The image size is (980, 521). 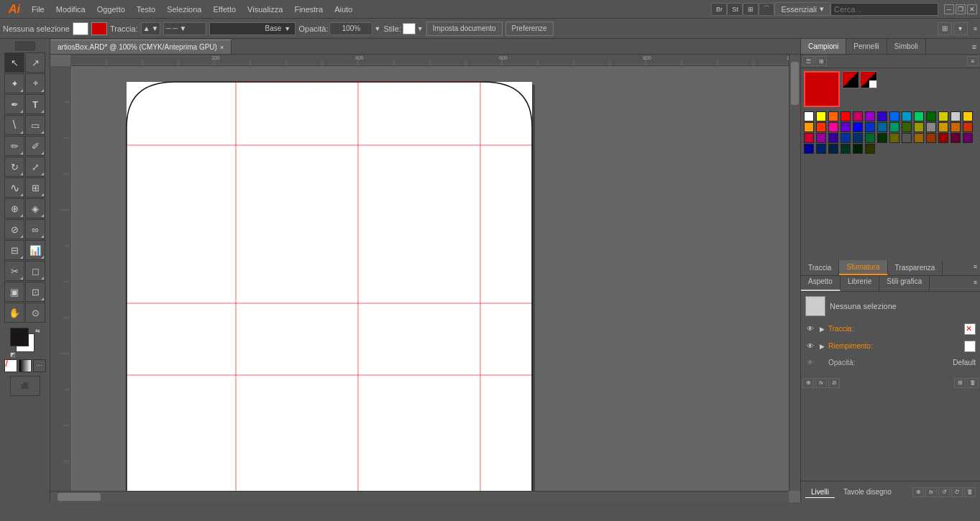 I want to click on livelli-tab: Livelli, so click(x=820, y=492).